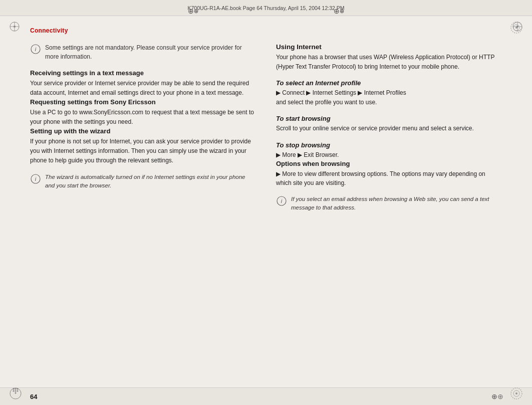 This screenshot has width=532, height=405. Describe the element at coordinates (389, 155) in the screenshot. I see `stop-browsing-arrow: ▶ More ▶ Exit Browser.` at that location.